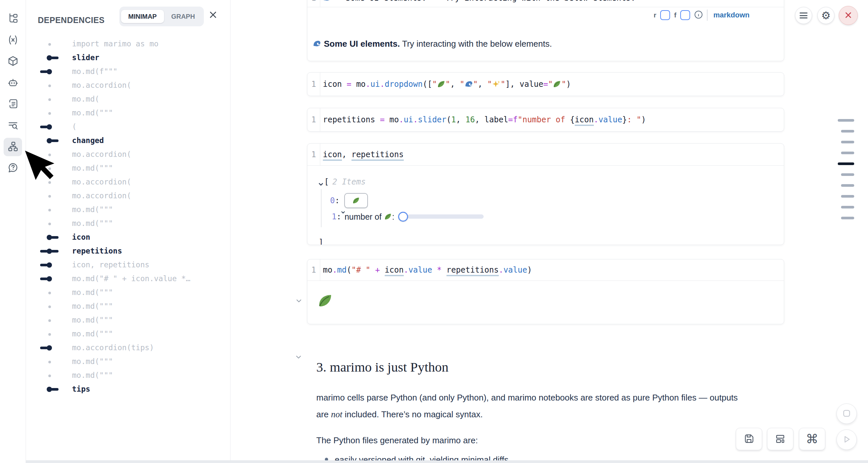 Image resolution: width=868 pixels, height=463 pixels. Describe the element at coordinates (403, 217) in the screenshot. I see `slider-thumb` at that location.